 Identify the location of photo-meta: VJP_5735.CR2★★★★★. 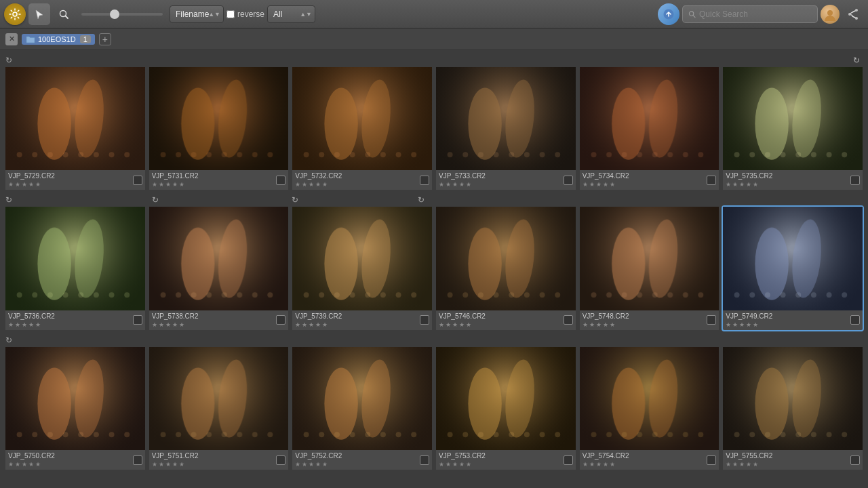
(788, 180).